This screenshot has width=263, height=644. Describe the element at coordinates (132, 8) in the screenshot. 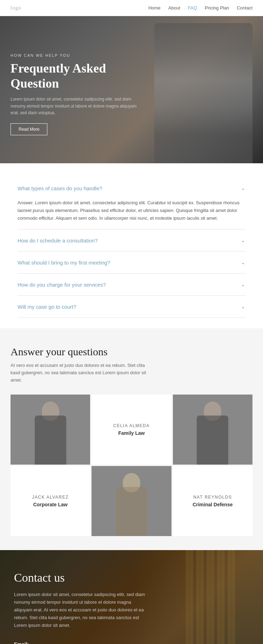

I see `navbar: logo Home About FAQ Pricing Plan Contact` at that location.